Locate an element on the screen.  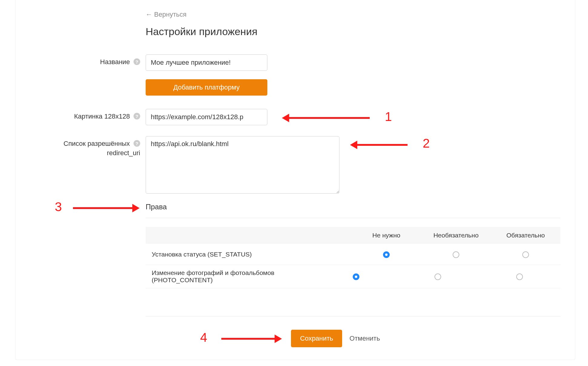
permission-label: Установка статуса (SET_STATUS) is located at coordinates (249, 254).